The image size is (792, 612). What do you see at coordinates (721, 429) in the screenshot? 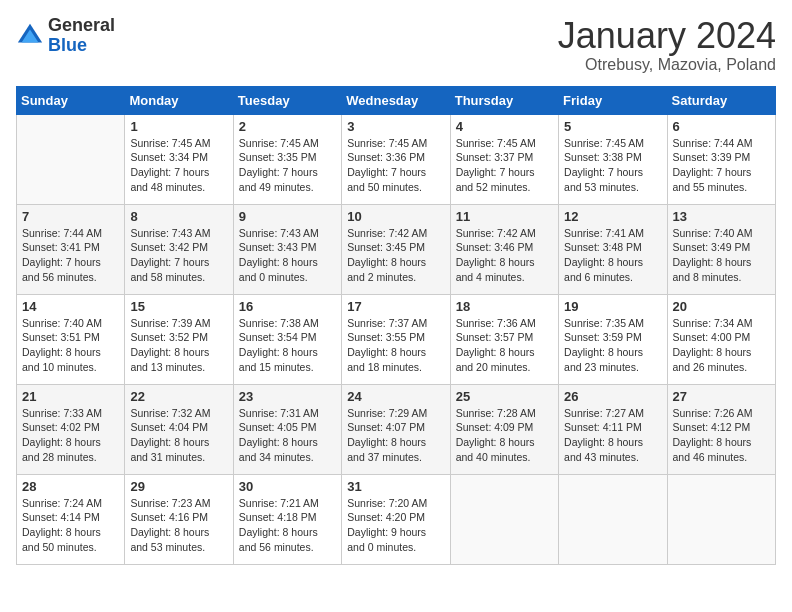
I see `day-cell: 27Sunrise: 7:26 AM Sunset: 4:12 PM Dayli…` at bounding box center [721, 429].